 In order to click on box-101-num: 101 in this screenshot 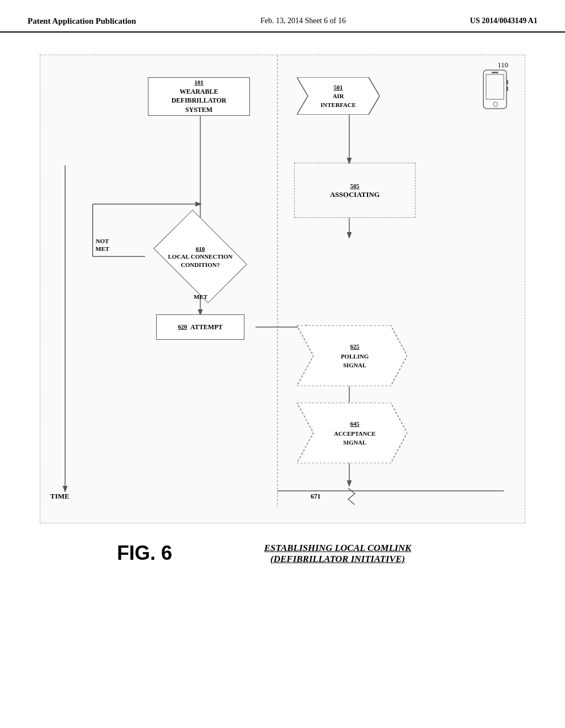, I will do `click(199, 83)`.